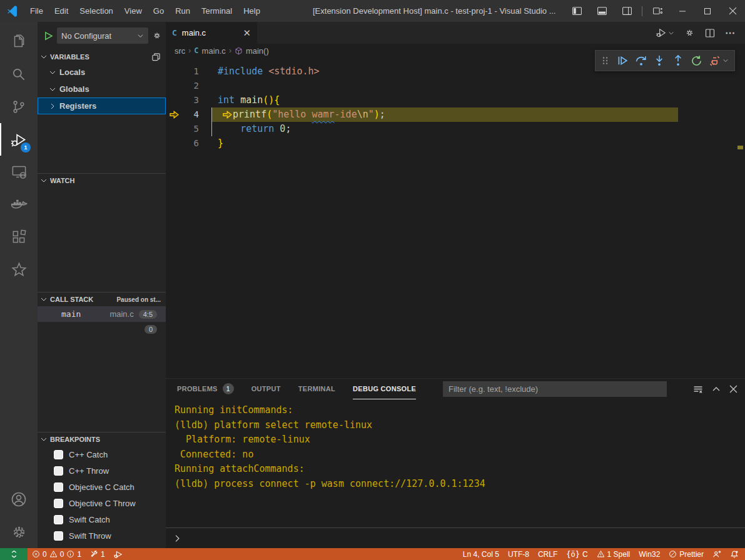 The image size is (745, 560). I want to click on toolchain-status: 1, so click(98, 554).